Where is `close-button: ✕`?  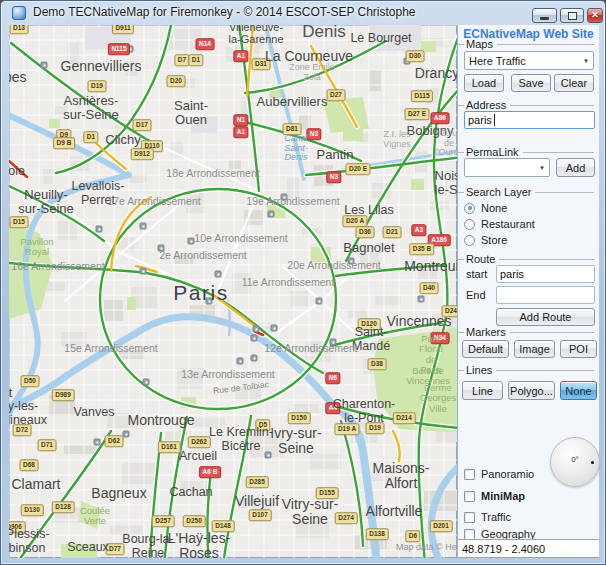 close-button: ✕ is located at coordinates (595, 16).